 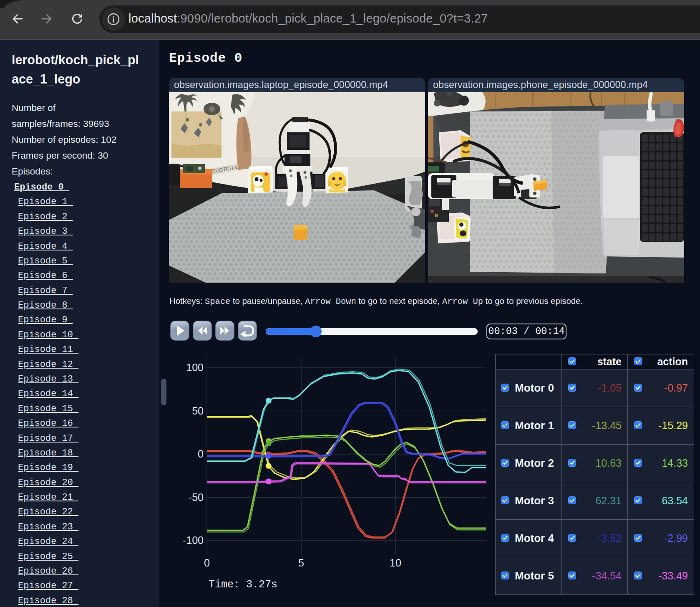 What do you see at coordinates (196, 497) in the screenshot?
I see `svg-text: -50` at bounding box center [196, 497].